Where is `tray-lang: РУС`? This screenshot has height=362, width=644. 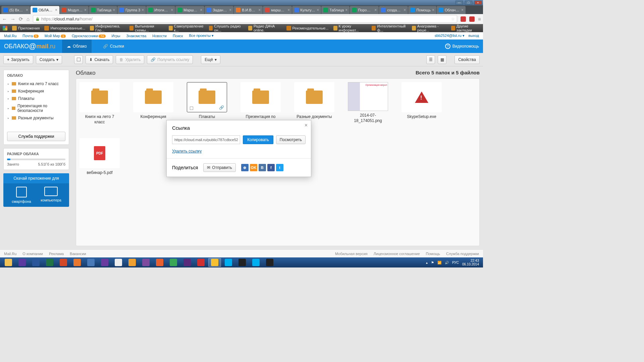
tray-lang: РУС is located at coordinates (455, 263).